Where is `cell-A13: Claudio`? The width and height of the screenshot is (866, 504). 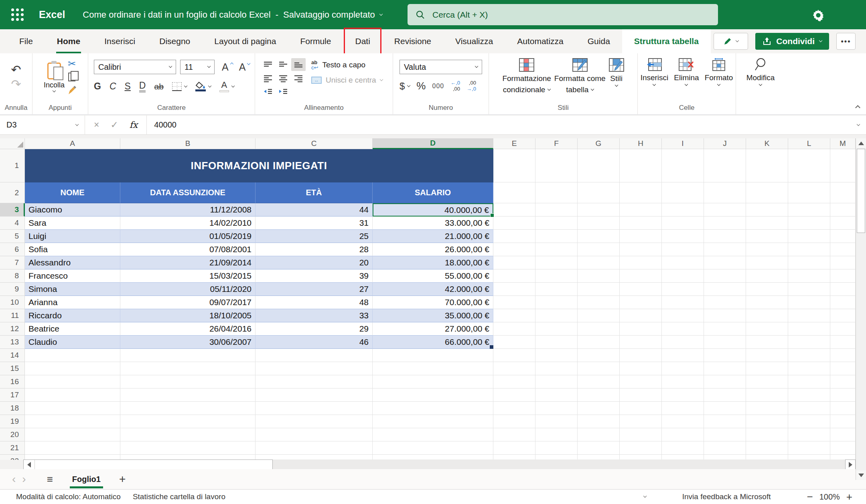 cell-A13: Claudio is located at coordinates (73, 342).